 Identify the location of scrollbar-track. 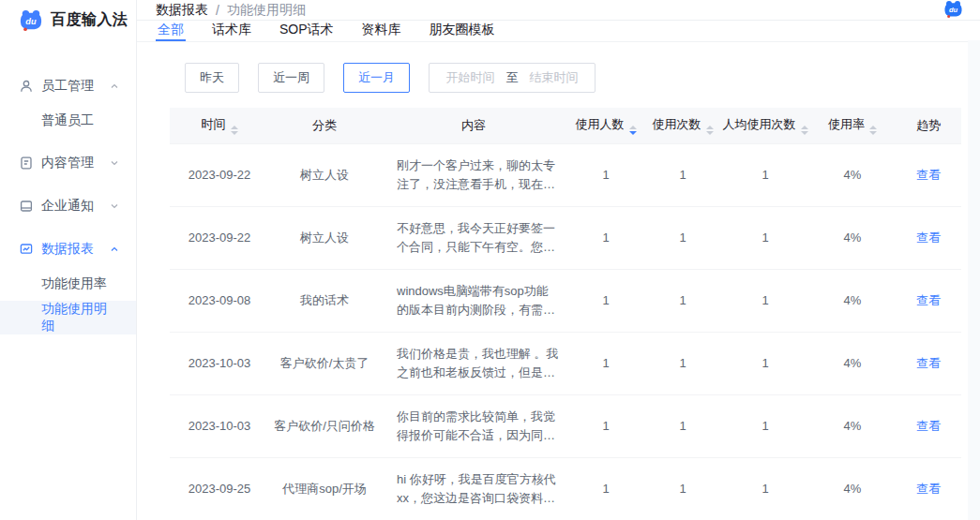
(973, 280).